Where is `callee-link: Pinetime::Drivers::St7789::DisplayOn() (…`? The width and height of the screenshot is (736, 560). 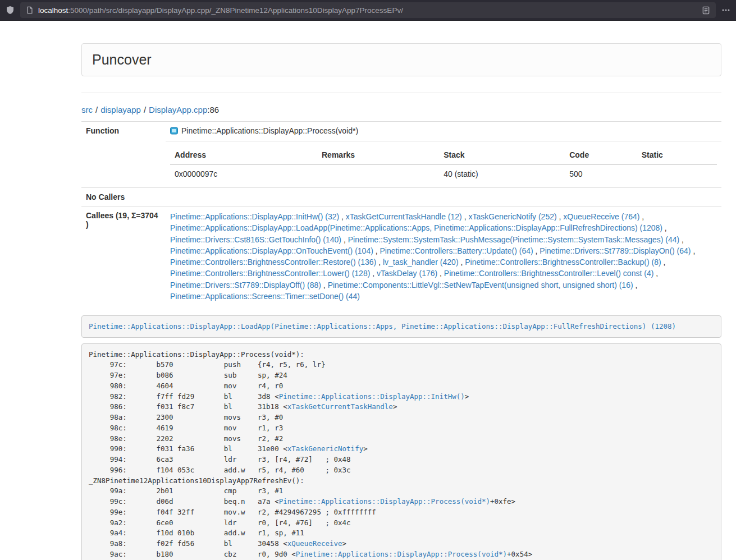 callee-link: Pinetime::Drivers::St7789::DisplayOn() (… is located at coordinates (615, 251).